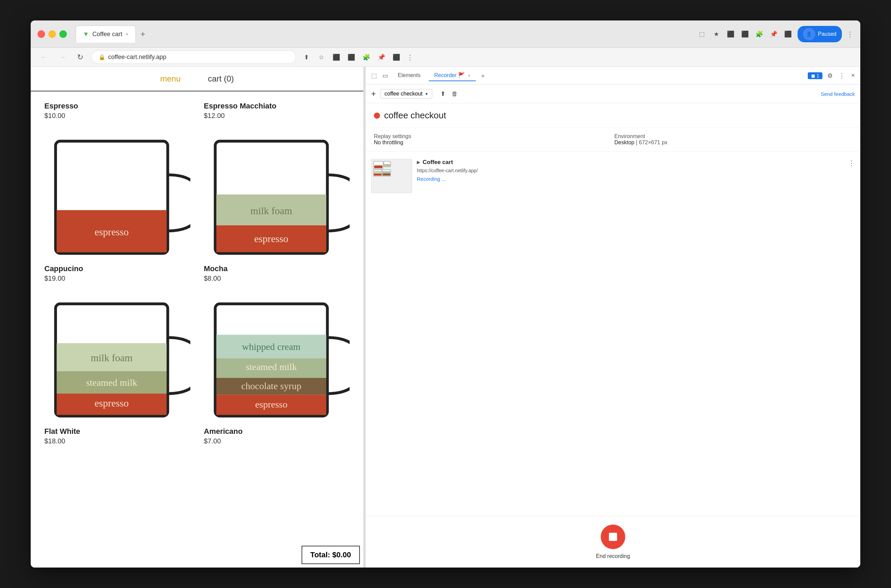  I want to click on delete-recording-button: 🗑, so click(454, 94).